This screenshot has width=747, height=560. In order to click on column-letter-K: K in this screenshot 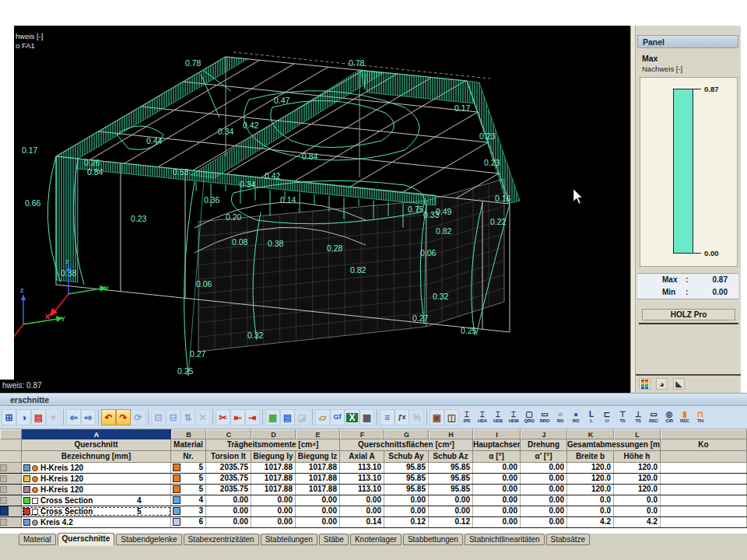, I will do `click(591, 434)`.